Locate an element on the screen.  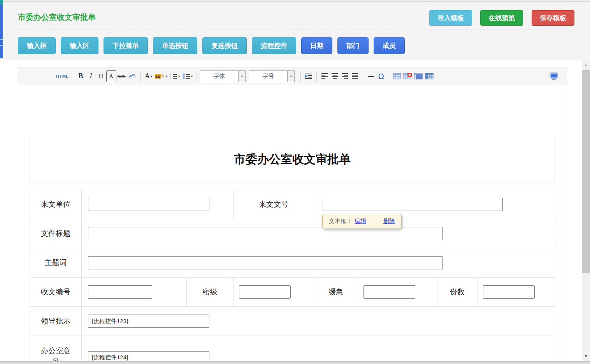
edit-link: 编辑 is located at coordinates (360, 221).